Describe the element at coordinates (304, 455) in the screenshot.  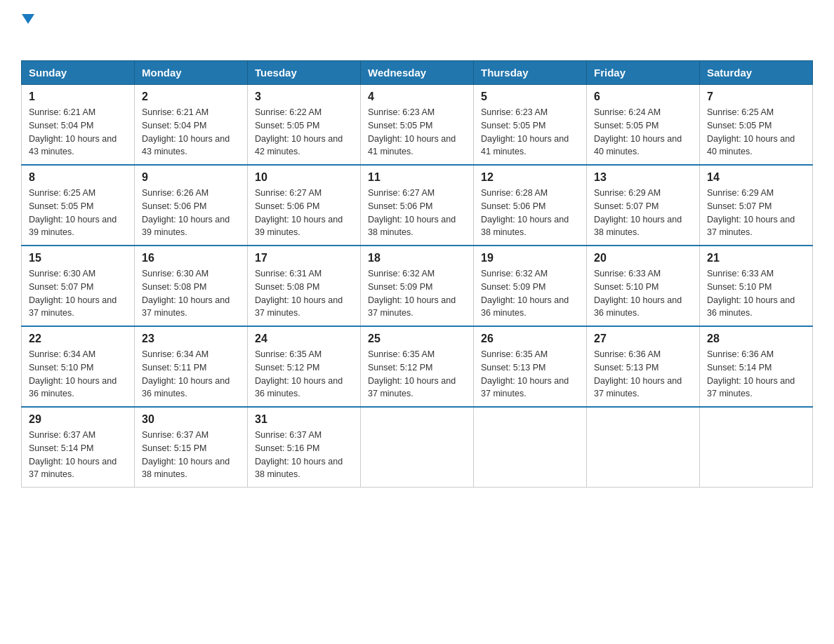
I see `day-info: Sunrise: 6:37 AM Sunset: 5:16 PM Dayligh…` at that location.